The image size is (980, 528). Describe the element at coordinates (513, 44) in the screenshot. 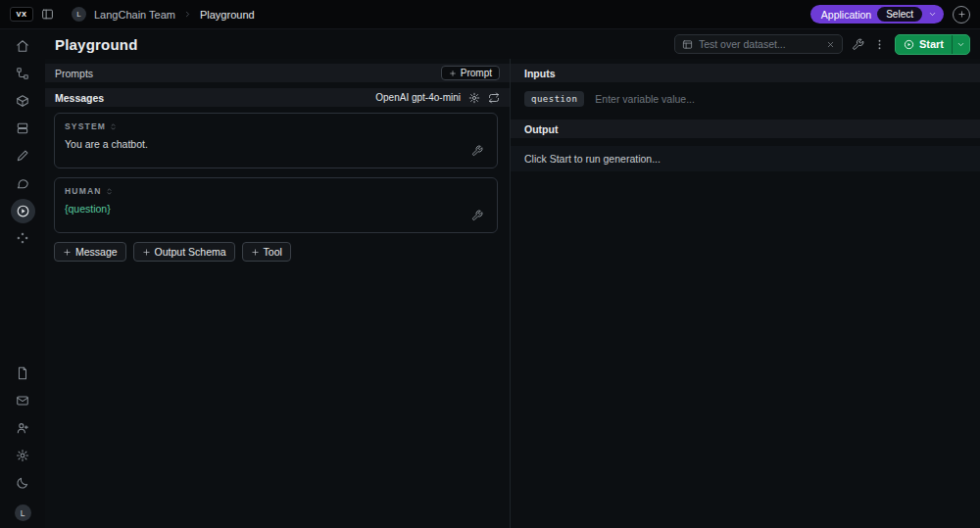

I see `page-header: Playground Start` at that location.